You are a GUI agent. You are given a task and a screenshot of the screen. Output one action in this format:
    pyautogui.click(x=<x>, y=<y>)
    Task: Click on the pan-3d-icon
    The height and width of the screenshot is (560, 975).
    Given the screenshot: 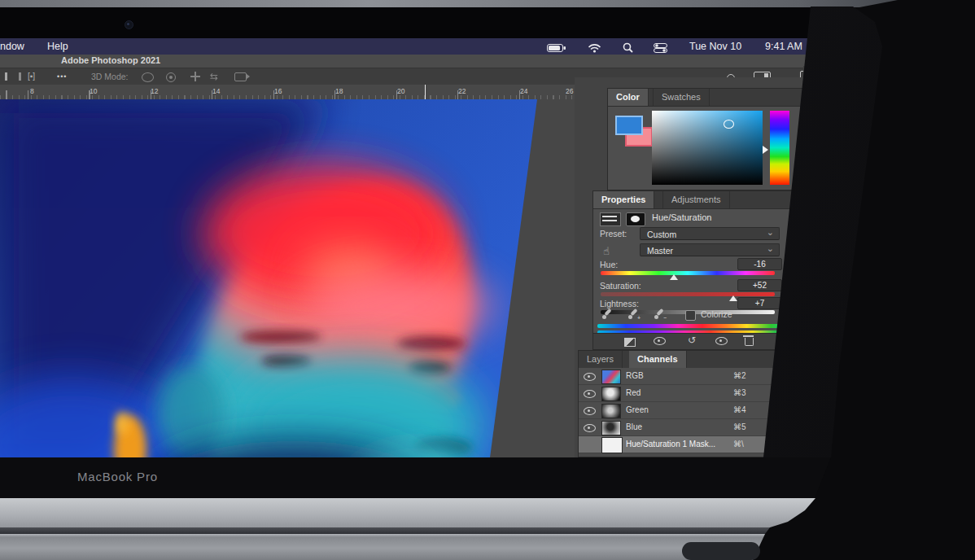 What is the action you would take?
    pyautogui.click(x=195, y=77)
    